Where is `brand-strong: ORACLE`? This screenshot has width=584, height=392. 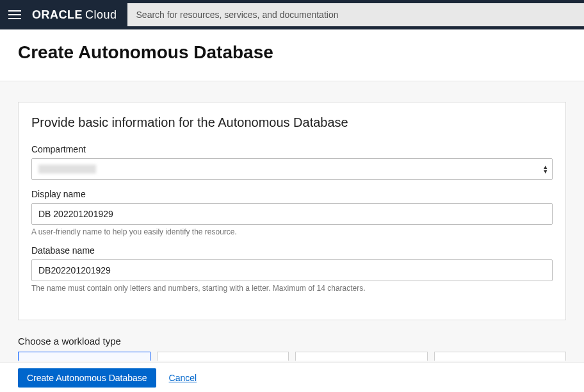 brand-strong: ORACLE is located at coordinates (58, 15).